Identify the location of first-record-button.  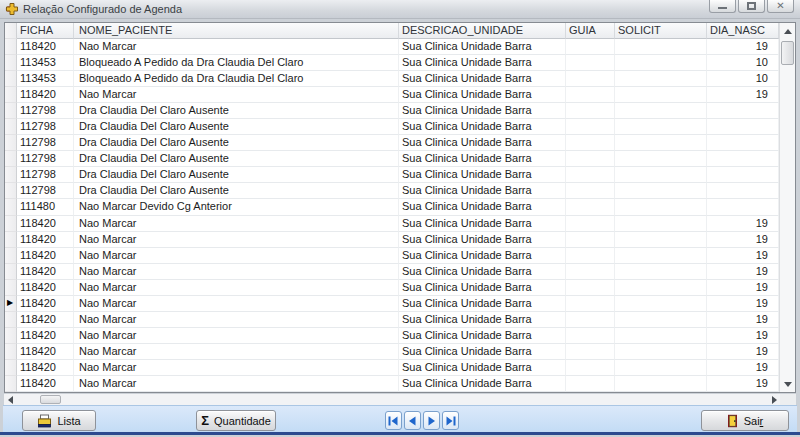
(394, 420).